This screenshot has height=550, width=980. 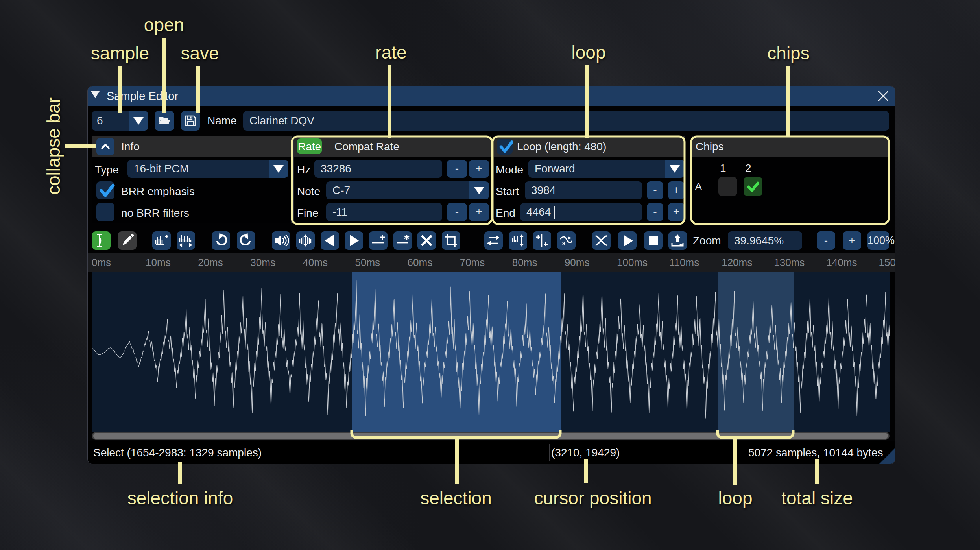 What do you see at coordinates (554, 212) in the screenshot?
I see `text-caret` at bounding box center [554, 212].